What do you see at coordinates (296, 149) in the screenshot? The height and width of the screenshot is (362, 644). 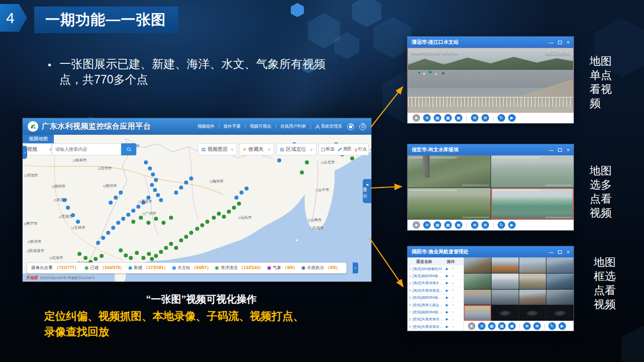 I see `region-locate-dropdown: ▤ 区域定位 ∨` at bounding box center [296, 149].